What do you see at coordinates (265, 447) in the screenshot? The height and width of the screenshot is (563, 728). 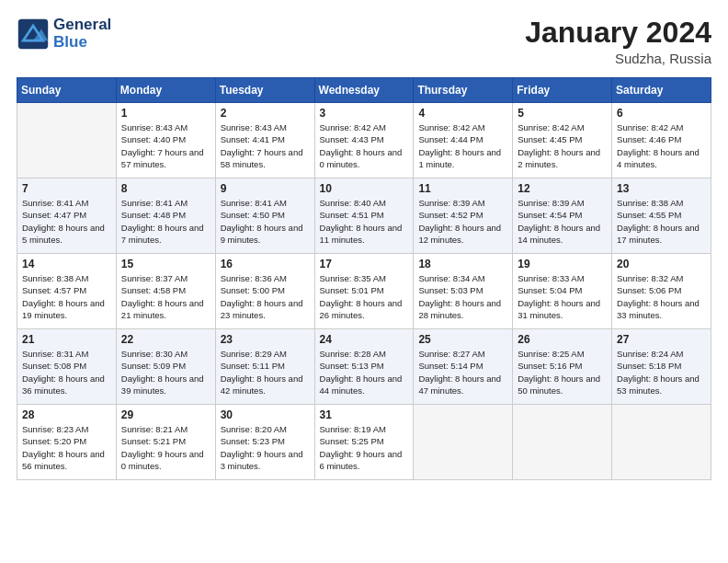 I see `cell-info: Sunrise: 8:20 AMSunset: 5:23 PMDaylight:…` at bounding box center [265, 447].